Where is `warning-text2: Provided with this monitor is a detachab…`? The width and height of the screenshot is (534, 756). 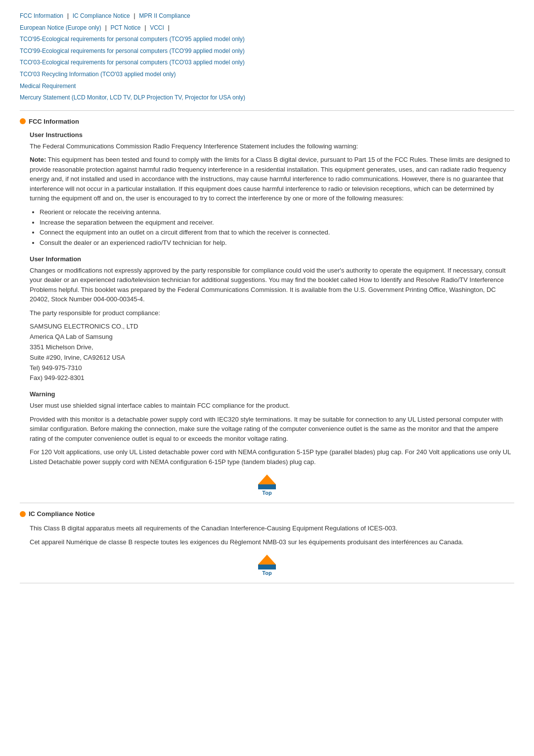 warning-text2: Provided with this monitor is a detachab… is located at coordinates (272, 429).